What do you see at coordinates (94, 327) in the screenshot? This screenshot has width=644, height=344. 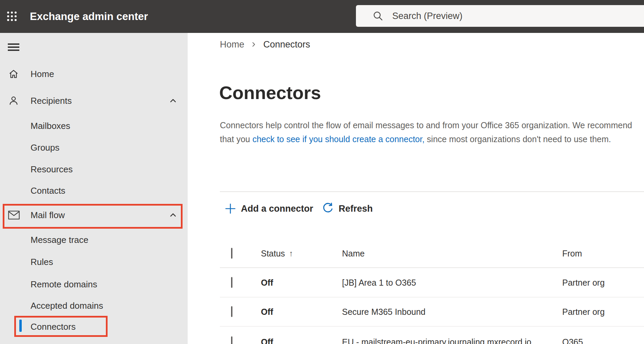 I see `sidebar-item-connectors: Connectors` at bounding box center [94, 327].